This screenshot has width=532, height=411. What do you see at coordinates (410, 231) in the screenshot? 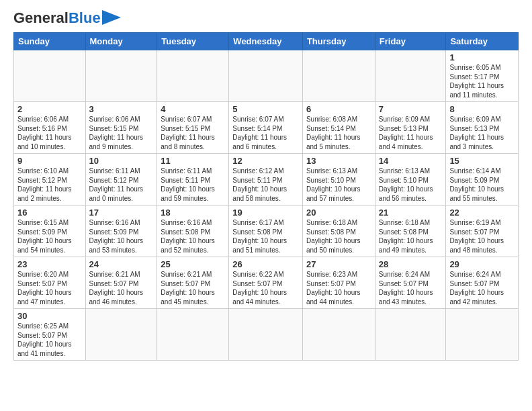
I see `calendar-cell: 21Sunrise: 6:18 AM Sunset: 5:08 PM Dayli…` at bounding box center [410, 231].